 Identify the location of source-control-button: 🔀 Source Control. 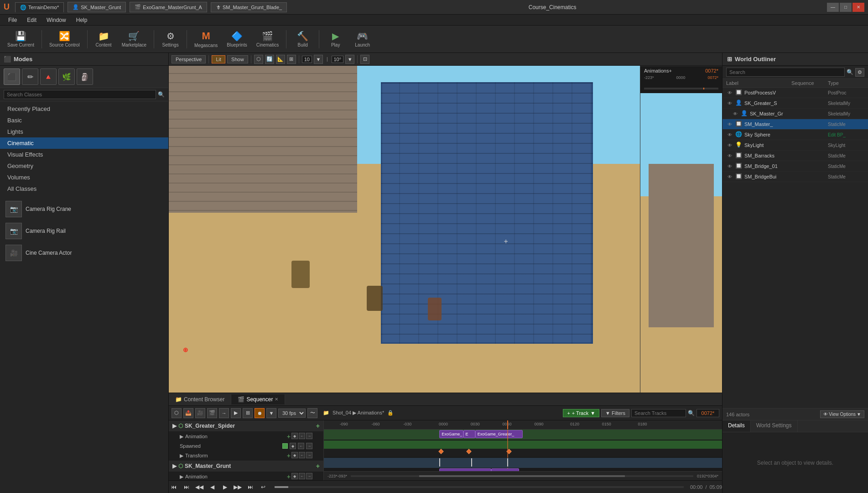
(65, 39).